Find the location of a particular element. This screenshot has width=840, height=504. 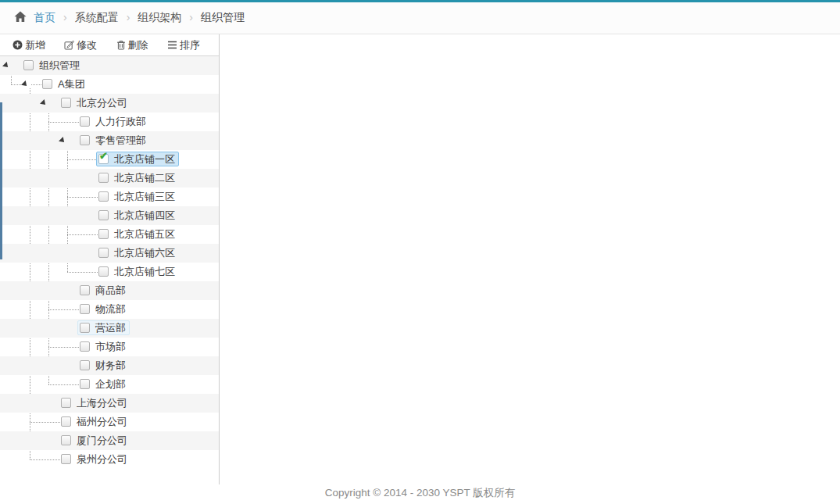

tree-row: 企划部 is located at coordinates (109, 384).